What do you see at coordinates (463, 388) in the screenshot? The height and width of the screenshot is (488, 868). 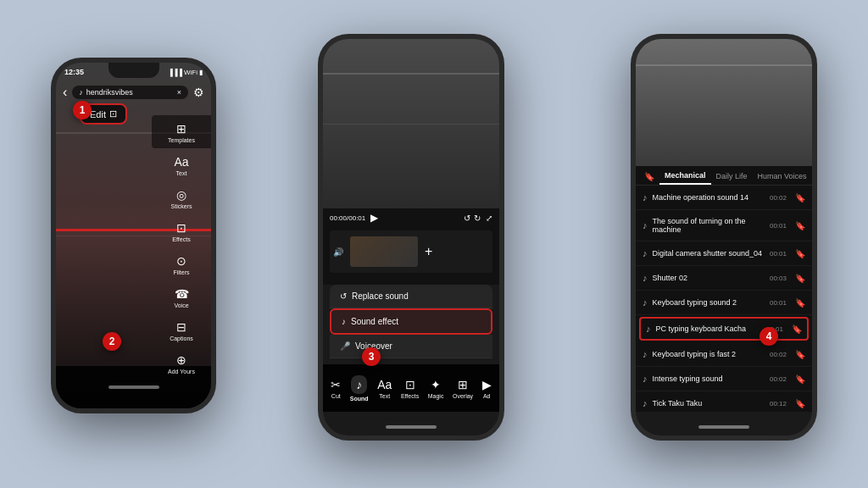 I see `tool-overlay: ⊞ Overlay` at bounding box center [463, 388].